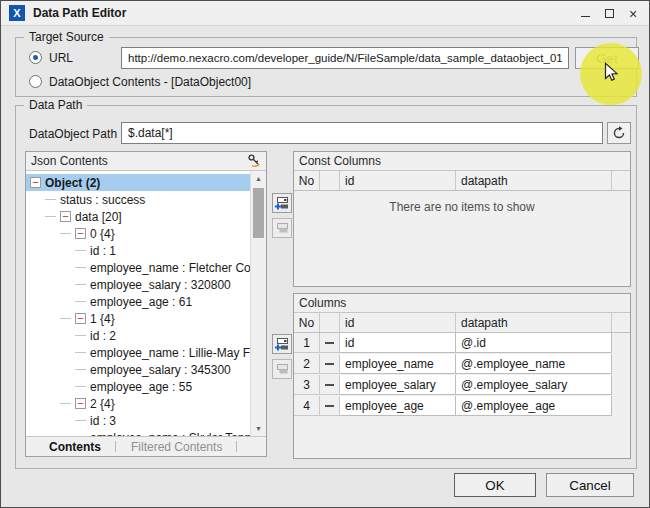  Describe the element at coordinates (103, 336) in the screenshot. I see `tree-item-label: id : 2` at that location.